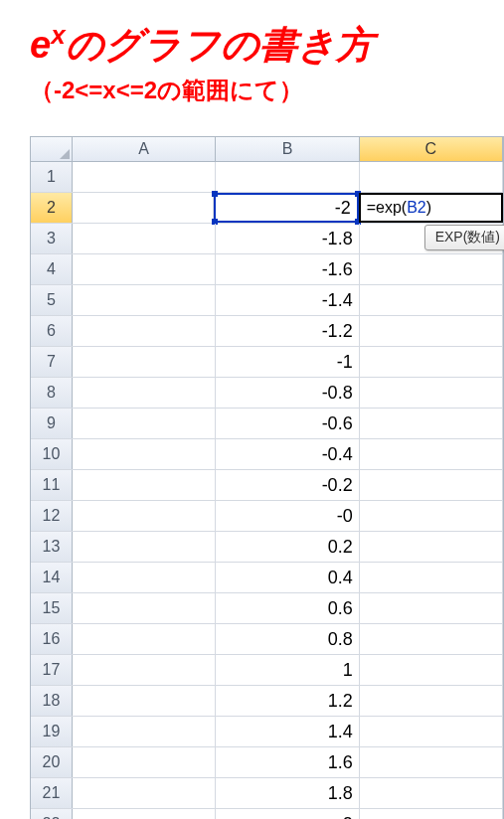 The width and height of the screenshot is (504, 819). I want to click on column-header-b: B, so click(287, 149).